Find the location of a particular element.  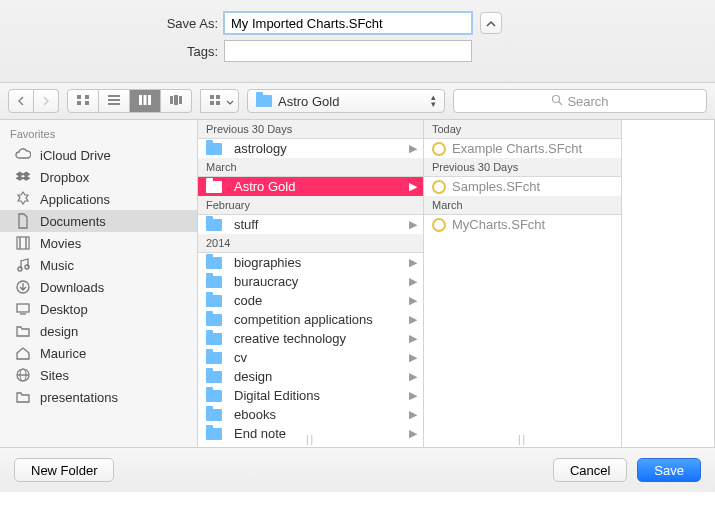

tags-input is located at coordinates (348, 51).